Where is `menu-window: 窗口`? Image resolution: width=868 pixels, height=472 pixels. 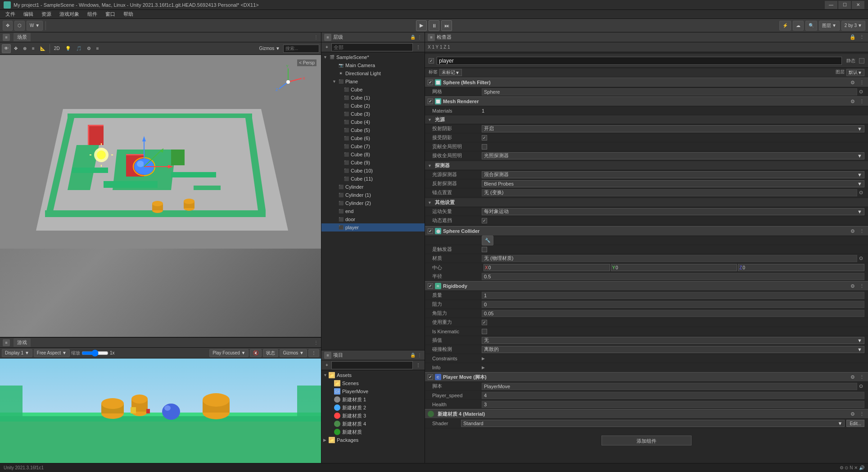 menu-window: 窗口 is located at coordinates (110, 14).